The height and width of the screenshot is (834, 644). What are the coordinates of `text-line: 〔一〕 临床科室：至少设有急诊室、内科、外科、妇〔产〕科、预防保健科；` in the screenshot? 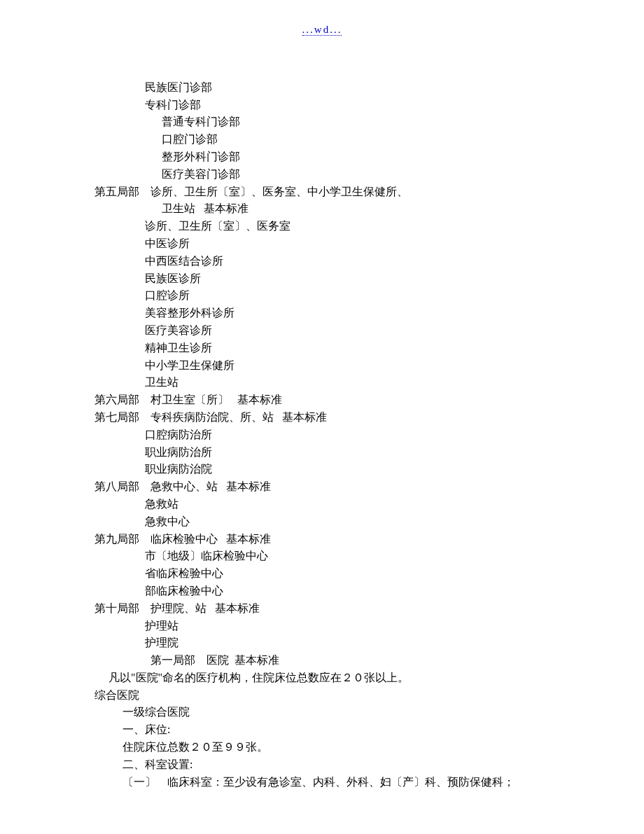 It's located at (346, 783).